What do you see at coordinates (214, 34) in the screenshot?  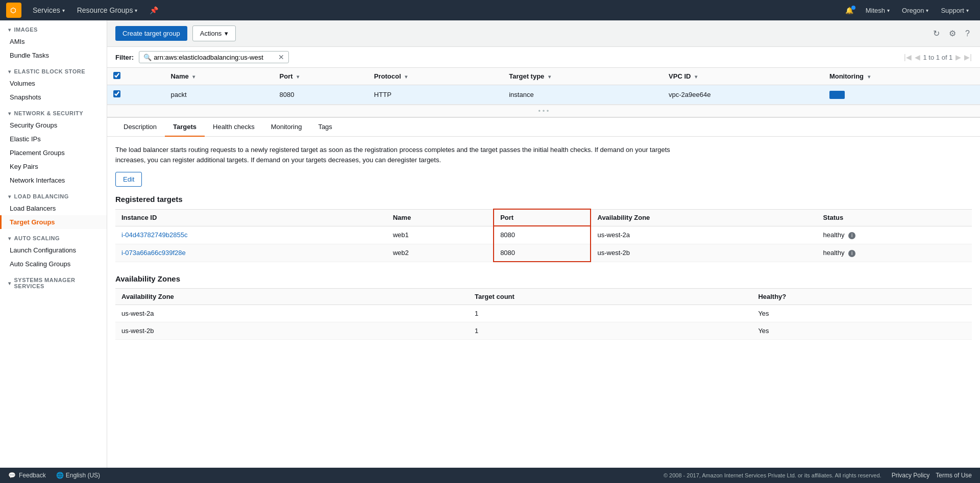 I see `actions-button: Actions ▾` at bounding box center [214, 34].